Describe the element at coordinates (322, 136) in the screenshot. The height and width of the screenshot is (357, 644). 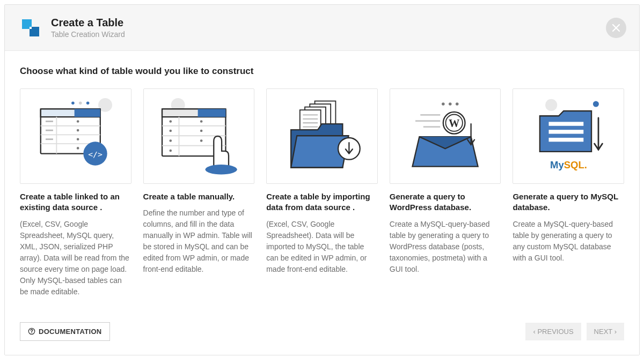
I see `folder-import-icon` at that location.